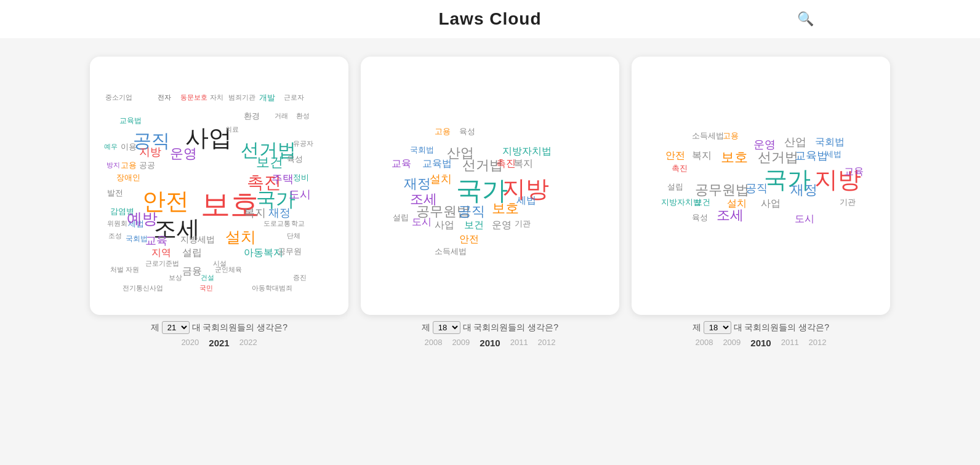  Describe the element at coordinates (303, 116) in the screenshot. I see `word-cloud-item: 환성` at that location.